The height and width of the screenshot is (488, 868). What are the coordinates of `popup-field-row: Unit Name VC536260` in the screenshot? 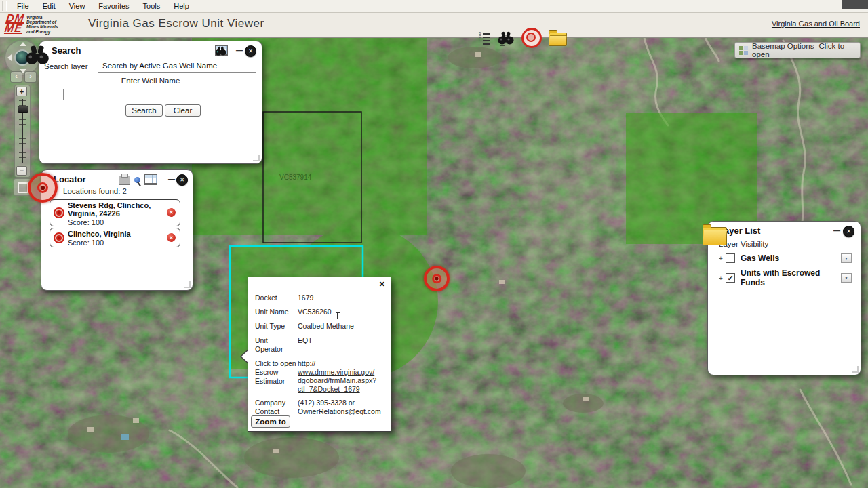 It's located at (319, 312).